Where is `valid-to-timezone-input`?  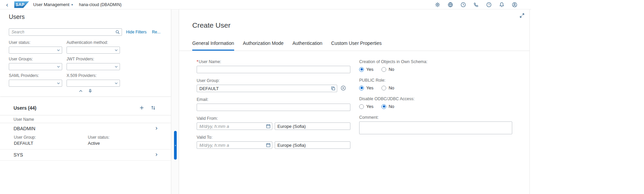 valid-to-timezone-input is located at coordinates (313, 145).